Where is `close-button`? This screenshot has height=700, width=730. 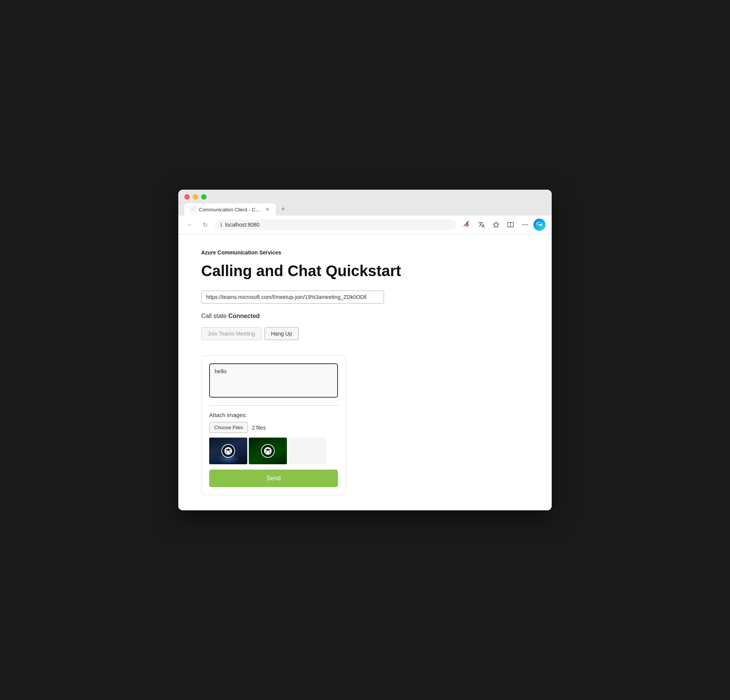 close-button is located at coordinates (187, 197).